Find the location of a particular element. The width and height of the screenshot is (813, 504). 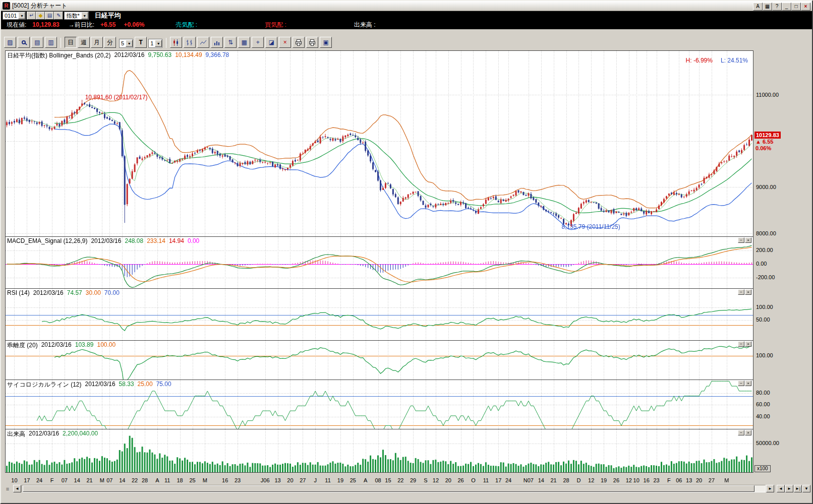

x-axis-label: 25 is located at coordinates (192, 480).